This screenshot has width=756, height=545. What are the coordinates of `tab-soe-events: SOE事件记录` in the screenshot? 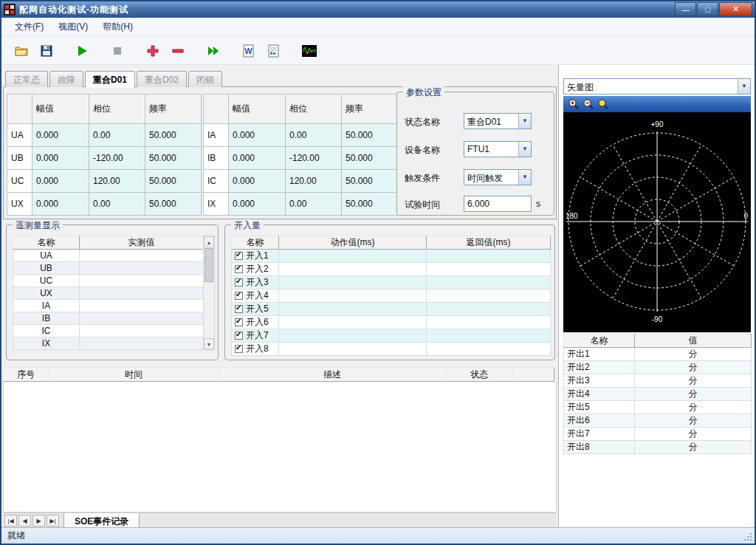 It's located at (102, 521).